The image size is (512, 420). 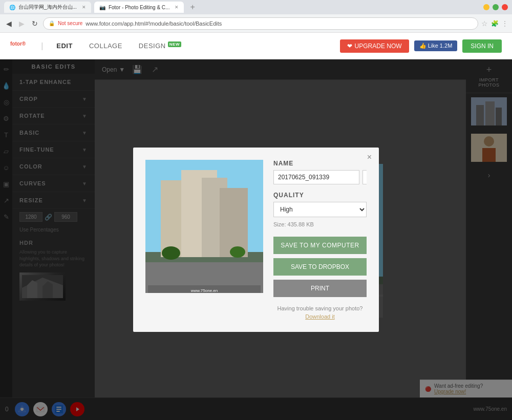 What do you see at coordinates (22, 24) in the screenshot?
I see `forward-btn: ▶` at bounding box center [22, 24].